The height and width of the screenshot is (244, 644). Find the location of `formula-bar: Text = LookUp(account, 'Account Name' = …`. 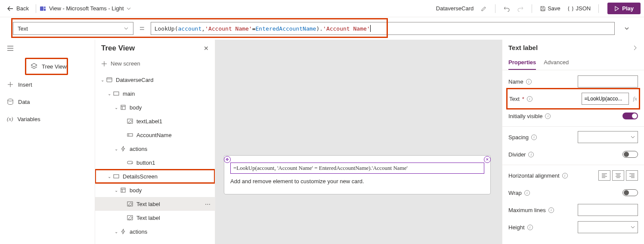

formula-bar: Text = LookUp(account, 'Account Name' = … is located at coordinates (322, 28).